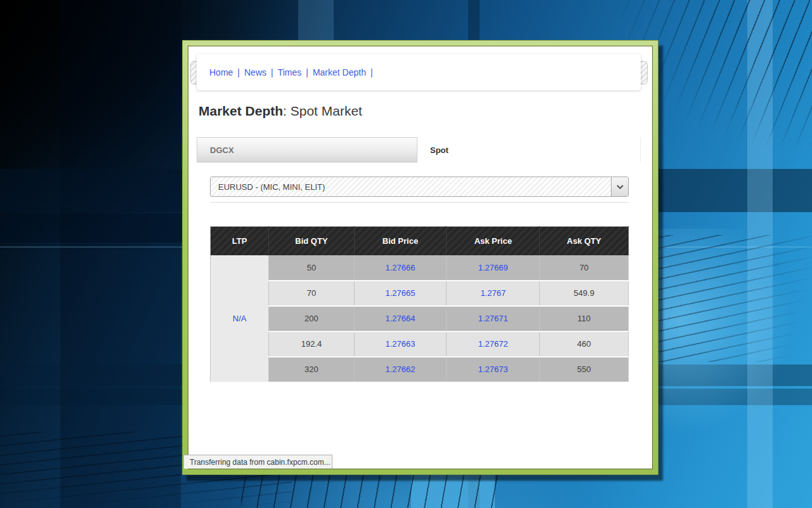 The height and width of the screenshot is (508, 812). Describe the element at coordinates (493, 293) in the screenshot. I see `ask-price-link: 1.2767` at that location.